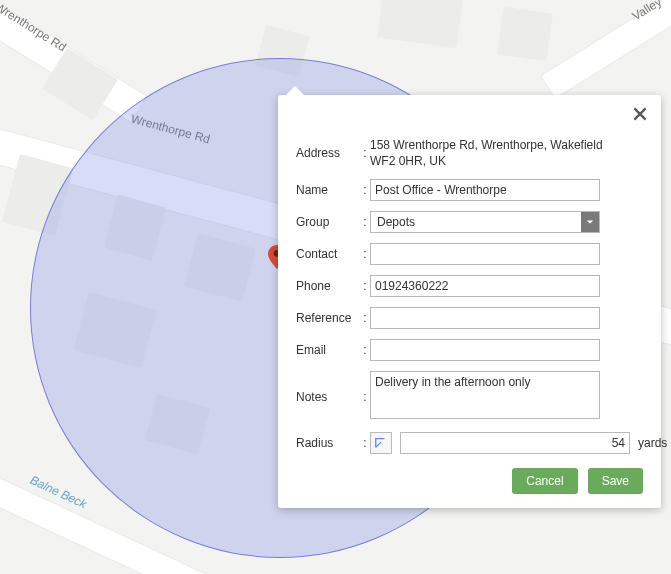 The width and height of the screenshot is (671, 574). Describe the element at coordinates (328, 254) in the screenshot. I see `contact-label: Contact` at that location.